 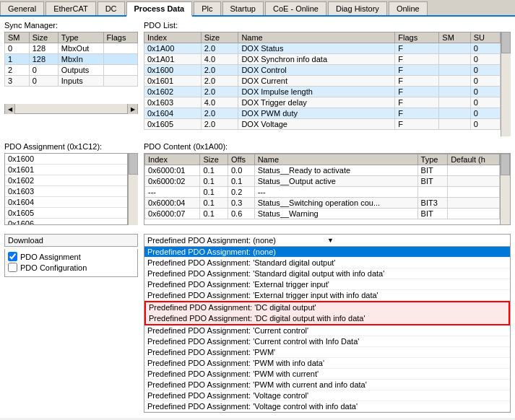 What do you see at coordinates (173, 38) in the screenshot?
I see `pdo-list-col-index: Index` at bounding box center [173, 38].